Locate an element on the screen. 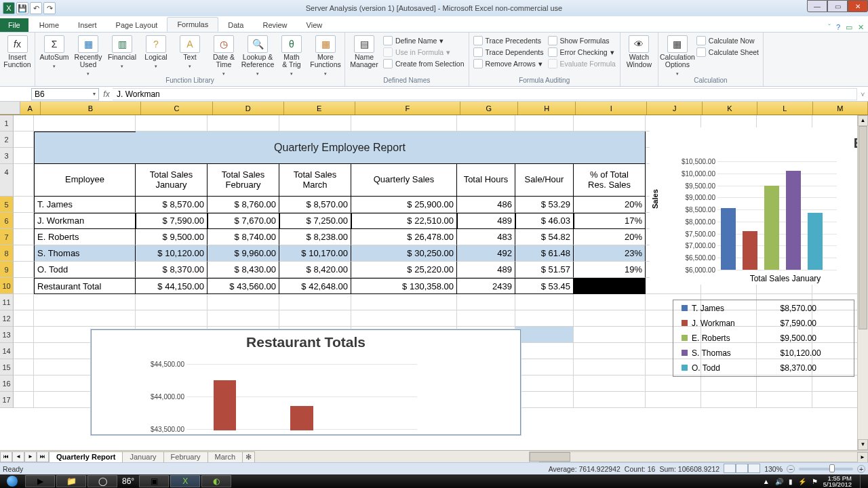 Image resolution: width=868 pixels, height=488 pixels. cell-D11 is located at coordinates (243, 302).